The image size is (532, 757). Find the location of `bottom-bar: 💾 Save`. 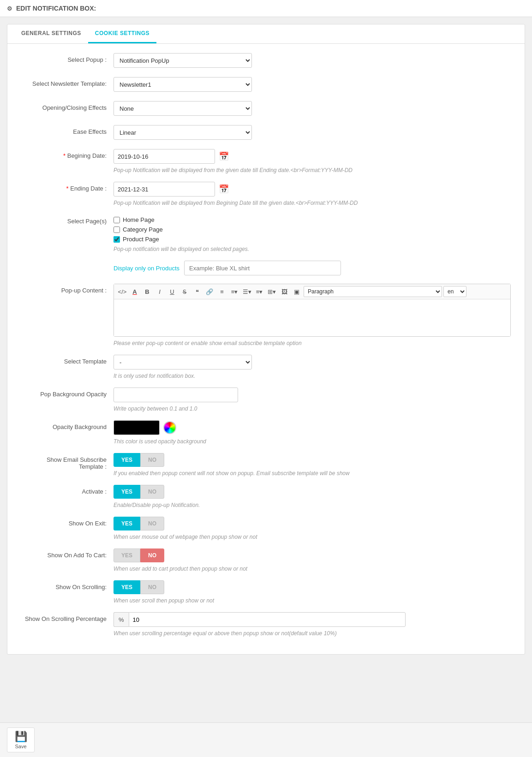

bottom-bar: 💾 Save is located at coordinates (266, 740).